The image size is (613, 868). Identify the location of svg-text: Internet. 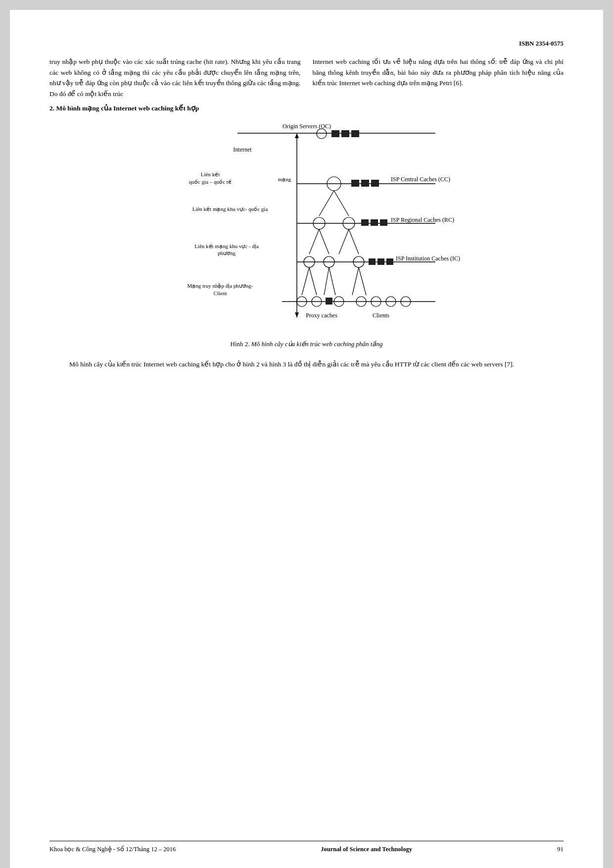
(242, 150).